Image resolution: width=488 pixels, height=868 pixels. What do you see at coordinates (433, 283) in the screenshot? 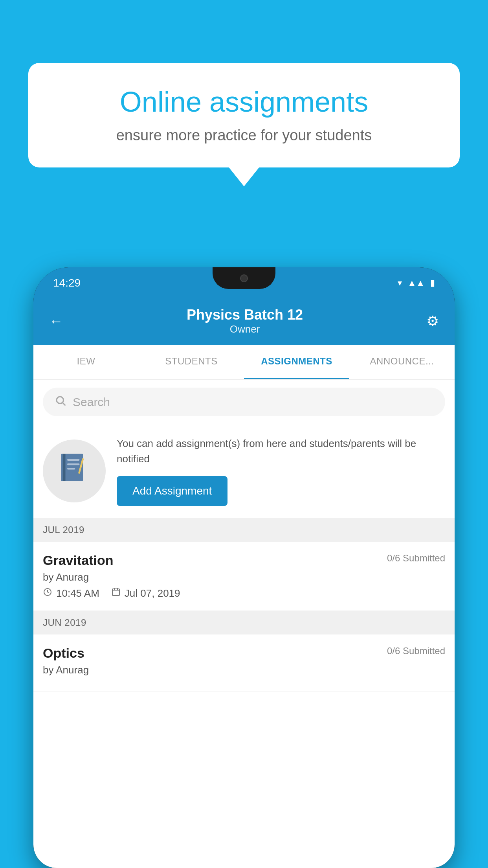
I see `battery-icon: ▮` at bounding box center [433, 283].